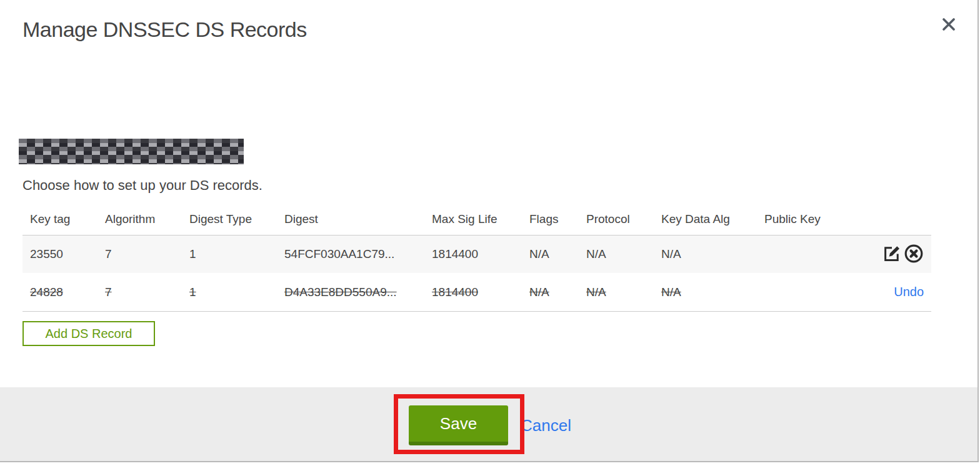 This screenshot has width=980, height=466. I want to click on cell-digest: 54FCF030AA1C79..., so click(351, 254).